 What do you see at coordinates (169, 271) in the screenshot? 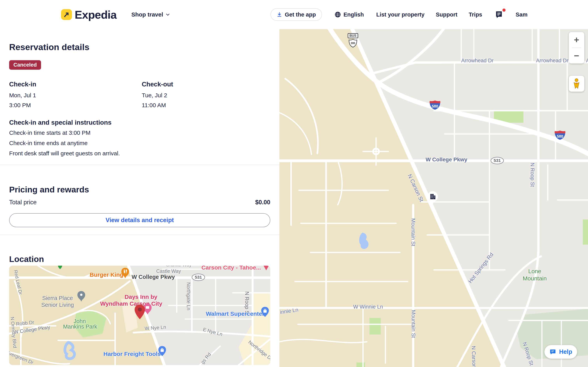
I see `street-castle-way: Castle Way` at bounding box center [169, 271].